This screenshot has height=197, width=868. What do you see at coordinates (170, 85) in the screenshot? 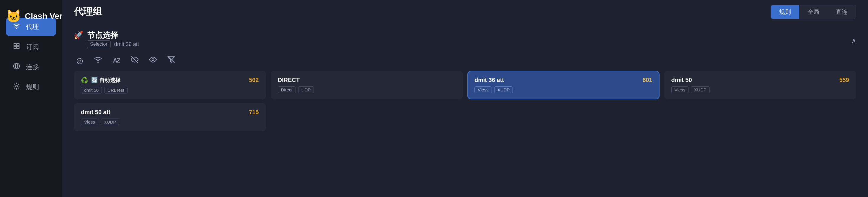
I see `proxy-card-auto-select: ♻️ 🔄 自动选择 562 dmit 50 URLTest` at bounding box center [170, 85].